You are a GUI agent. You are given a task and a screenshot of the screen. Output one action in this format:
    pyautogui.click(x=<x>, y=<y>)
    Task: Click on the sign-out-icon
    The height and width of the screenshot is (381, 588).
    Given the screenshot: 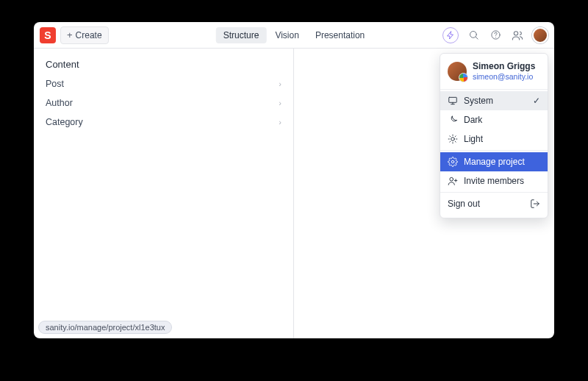 What is the action you would take?
    pyautogui.click(x=535, y=204)
    